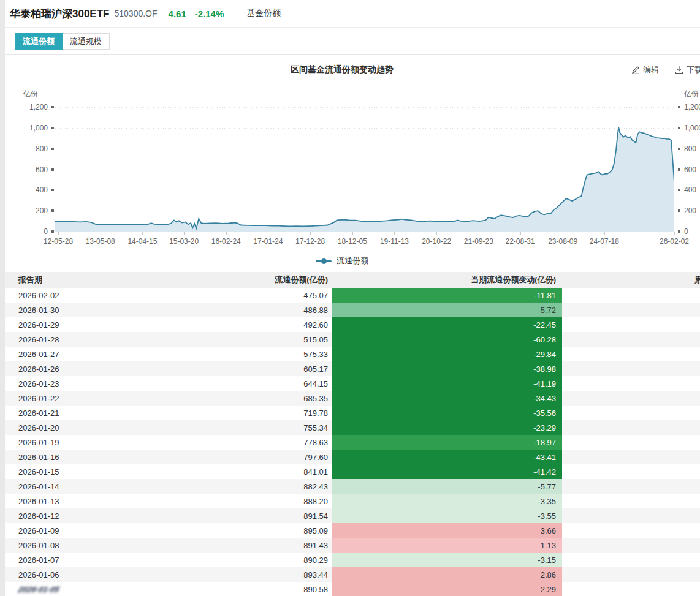 Image resolution: width=700 pixels, height=596 pixels. I want to click on y-tick-label-left: 1,000, so click(32, 128).